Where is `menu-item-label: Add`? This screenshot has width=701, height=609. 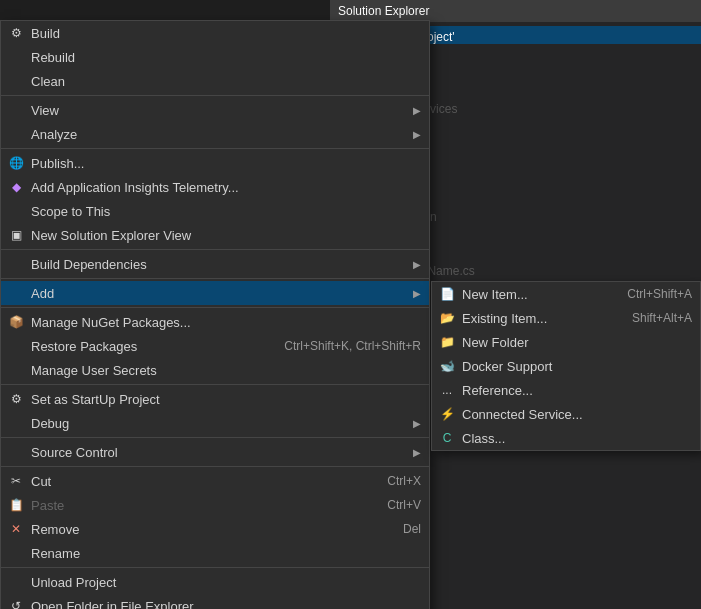
menu-item-label: Add is located at coordinates (218, 294).